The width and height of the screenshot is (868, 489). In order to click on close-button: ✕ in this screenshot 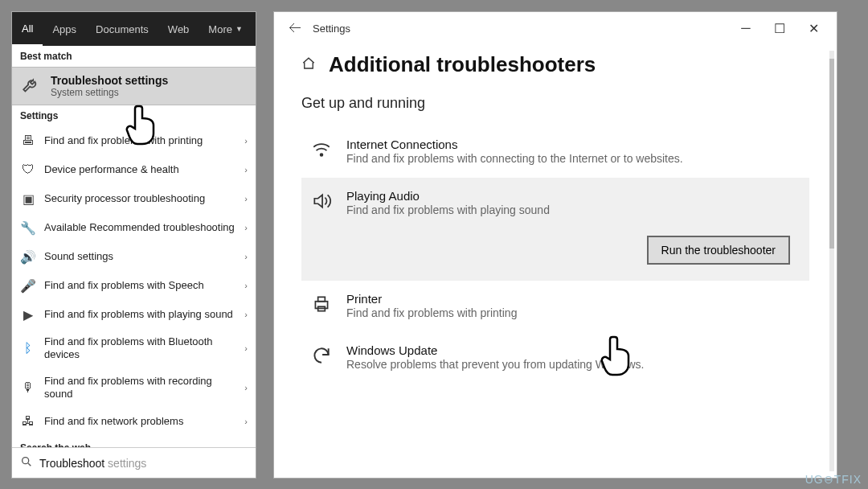, I will do `click(813, 28)`.